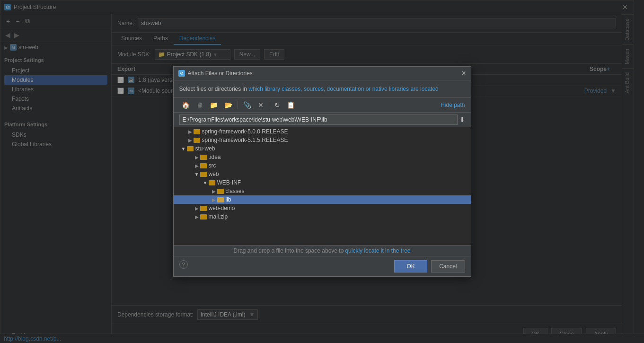 This screenshot has width=644, height=343. Describe the element at coordinates (203, 166) in the screenshot. I see `folder-icon-src` at that location.